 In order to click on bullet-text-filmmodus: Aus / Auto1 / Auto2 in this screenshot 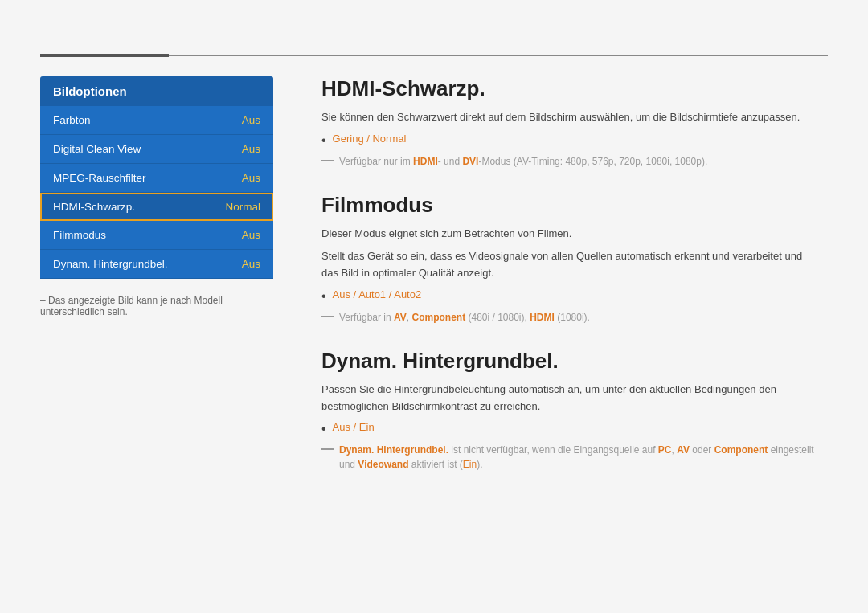, I will do `click(378, 294)`.